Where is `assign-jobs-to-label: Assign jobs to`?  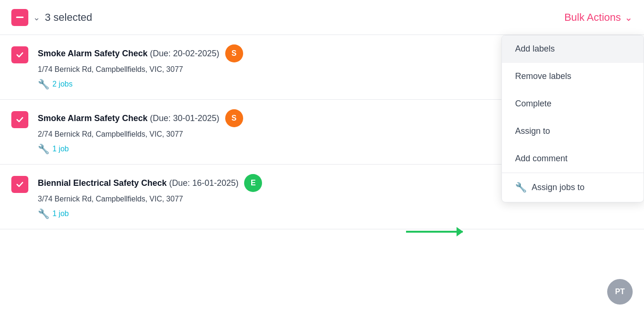 assign-jobs-to-label: Assign jobs to is located at coordinates (558, 187).